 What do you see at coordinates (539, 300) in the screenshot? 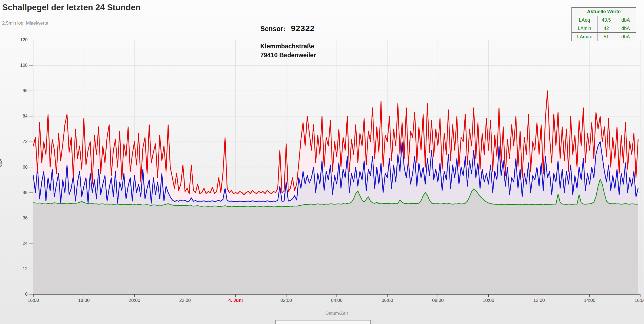
I see `x-tick-label: 12:00` at bounding box center [539, 300].